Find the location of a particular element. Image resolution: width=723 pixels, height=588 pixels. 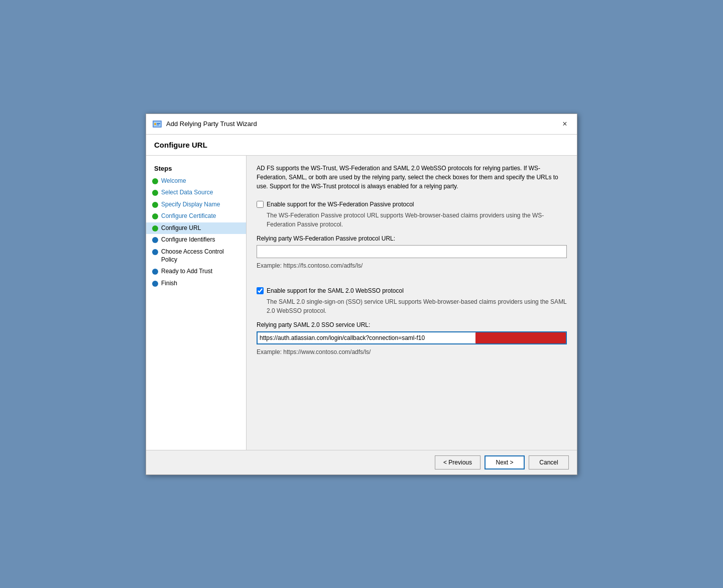

ws-federation-checkbox-label: Enable support for the WS-Federation Pas… is located at coordinates (340, 204).